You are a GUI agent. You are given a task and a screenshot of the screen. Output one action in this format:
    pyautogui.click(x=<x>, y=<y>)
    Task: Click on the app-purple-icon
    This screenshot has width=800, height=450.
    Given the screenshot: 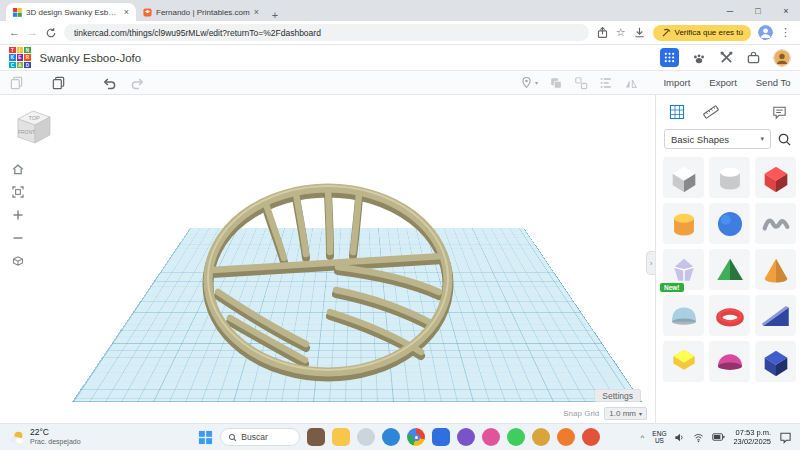 What is the action you would take?
    pyautogui.click(x=466, y=437)
    